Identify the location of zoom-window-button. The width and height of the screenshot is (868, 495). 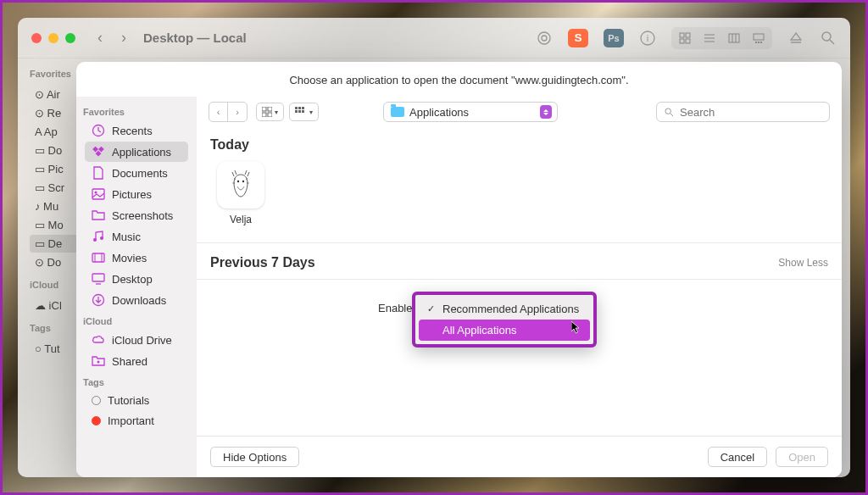
(70, 38).